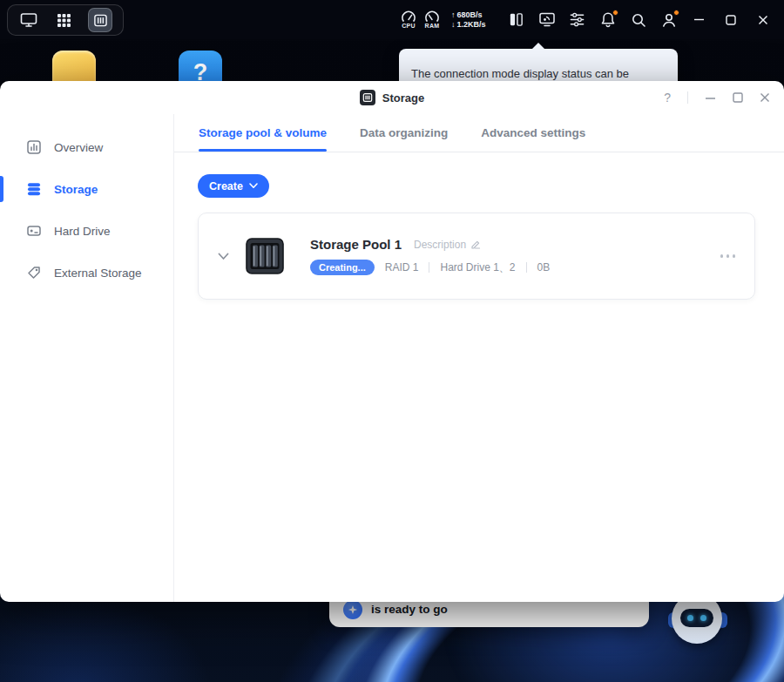 Image resolution: width=784 pixels, height=682 pixels. What do you see at coordinates (432, 26) in the screenshot?
I see `ram-label: RAM` at bounding box center [432, 26].